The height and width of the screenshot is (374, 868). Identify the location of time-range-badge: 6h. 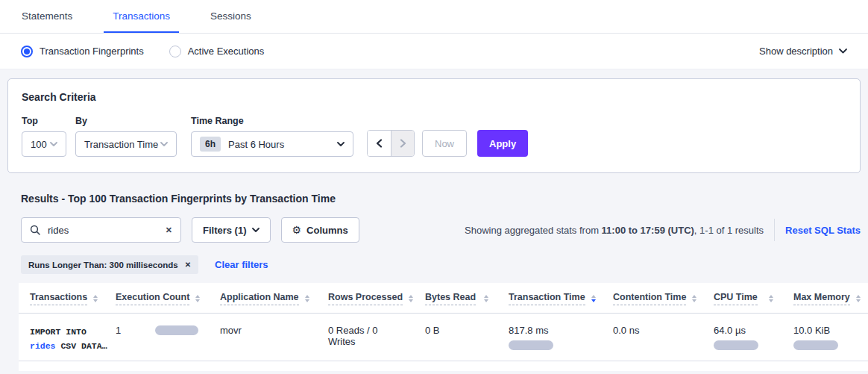
(210, 144).